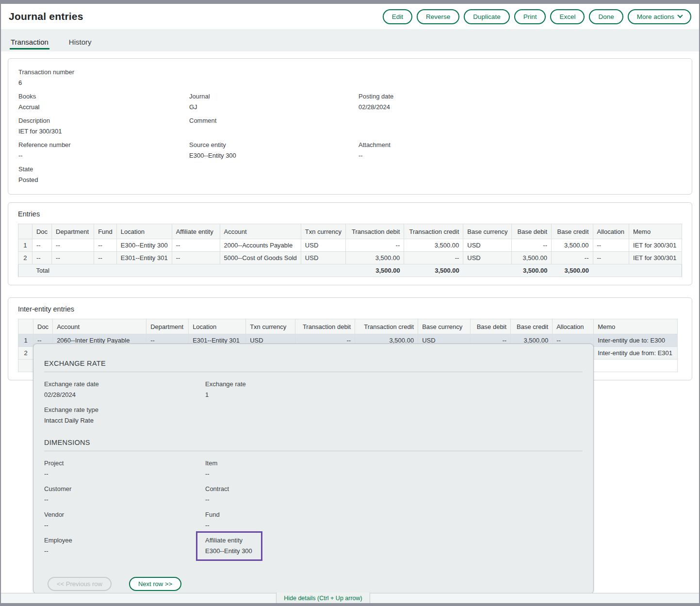  I want to click on entries-header-row: Doc Department Fund Location Affiliate e…, so click(350, 232).